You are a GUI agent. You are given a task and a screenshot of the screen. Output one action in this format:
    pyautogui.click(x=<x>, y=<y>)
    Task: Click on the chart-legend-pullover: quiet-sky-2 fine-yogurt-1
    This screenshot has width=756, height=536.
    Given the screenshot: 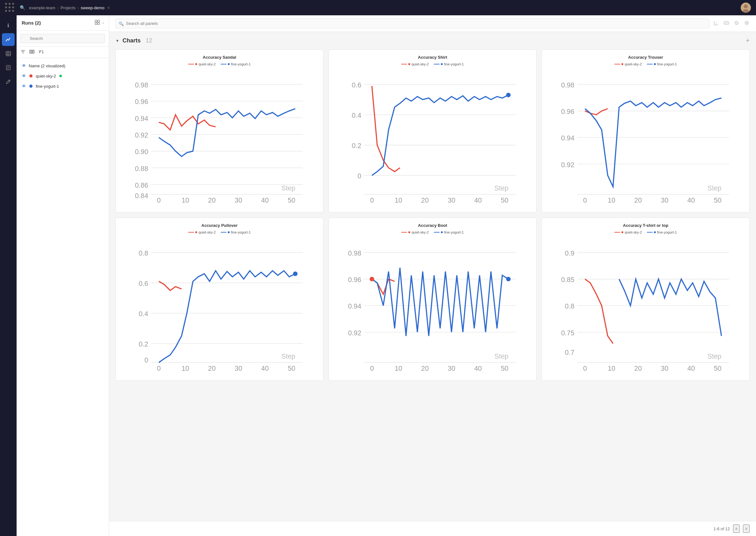 What is the action you would take?
    pyautogui.click(x=219, y=232)
    